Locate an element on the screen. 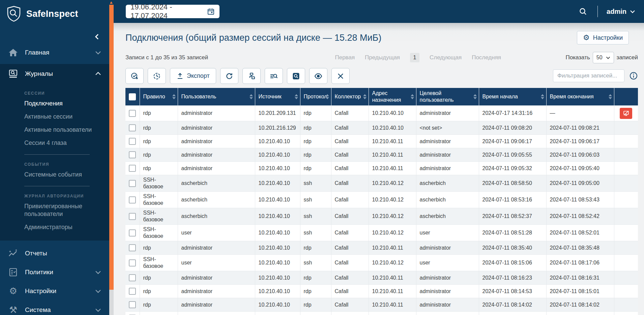 Image resolution: width=644 pixels, height=315 pixels. sidebar-subitem: Активные сессии is located at coordinates (62, 117).